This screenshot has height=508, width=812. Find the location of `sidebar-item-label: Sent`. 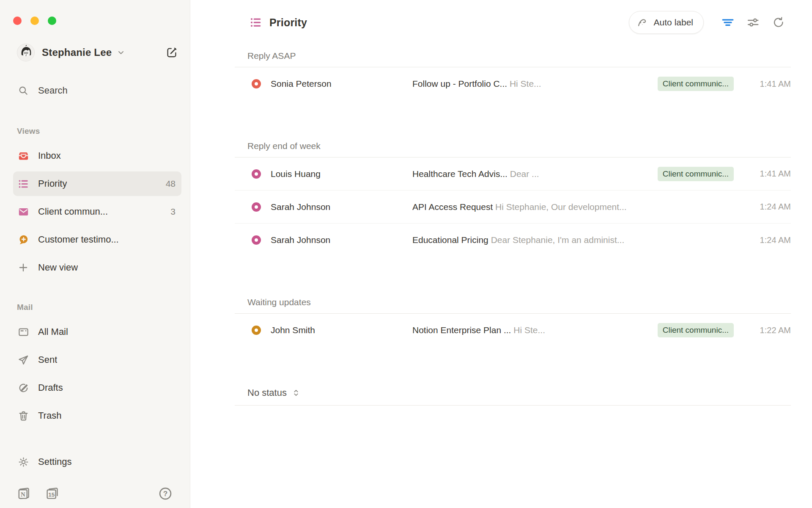

sidebar-item-label: Sent is located at coordinates (47, 360).